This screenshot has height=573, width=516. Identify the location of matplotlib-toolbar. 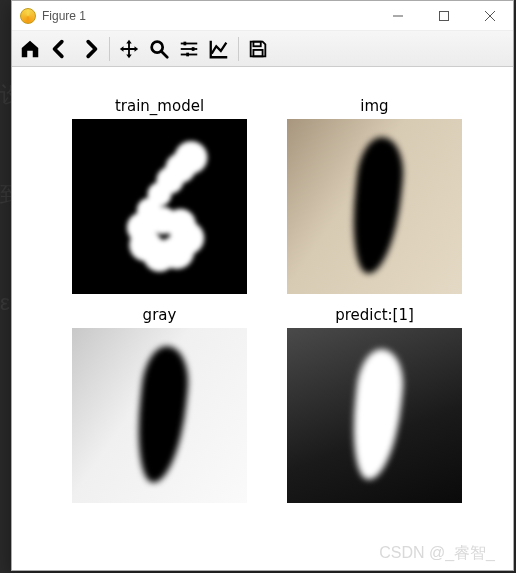
(262, 49).